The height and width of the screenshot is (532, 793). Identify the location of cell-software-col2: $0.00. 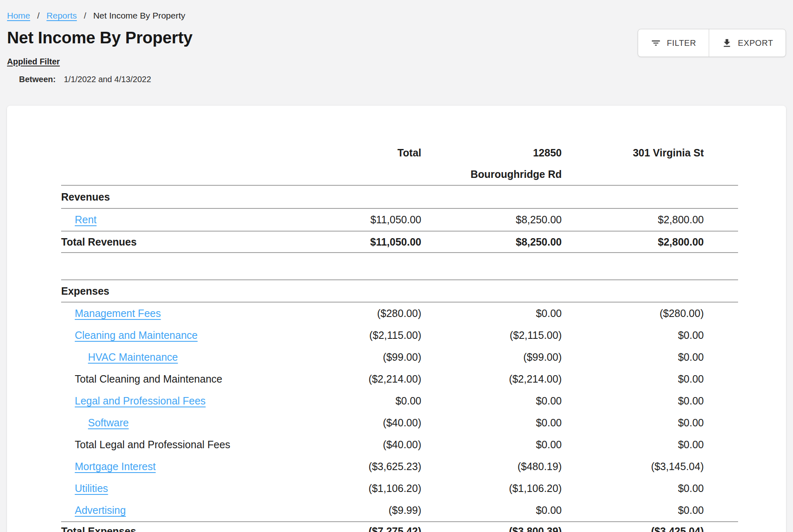
(633, 423).